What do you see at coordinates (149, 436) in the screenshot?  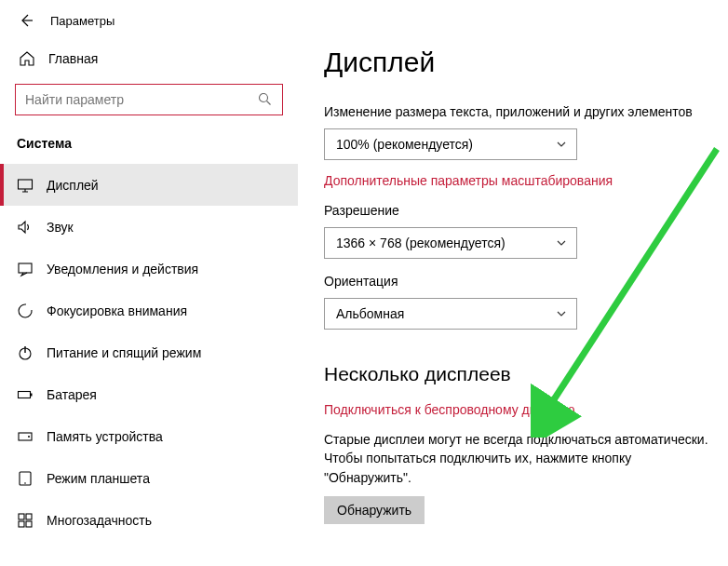 I see `nav-item-storage: Память устройства` at bounding box center [149, 436].